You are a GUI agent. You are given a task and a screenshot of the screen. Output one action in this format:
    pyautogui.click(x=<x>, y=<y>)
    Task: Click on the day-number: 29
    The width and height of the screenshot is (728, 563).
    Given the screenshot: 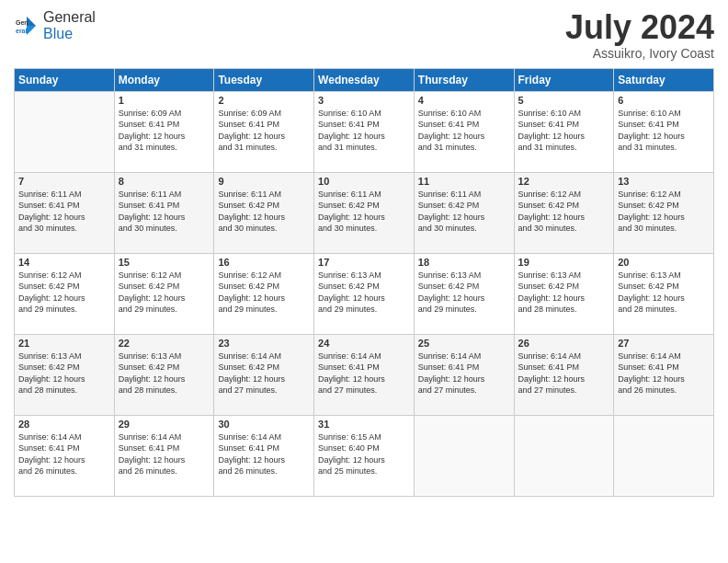 What is the action you would take?
    pyautogui.click(x=165, y=424)
    